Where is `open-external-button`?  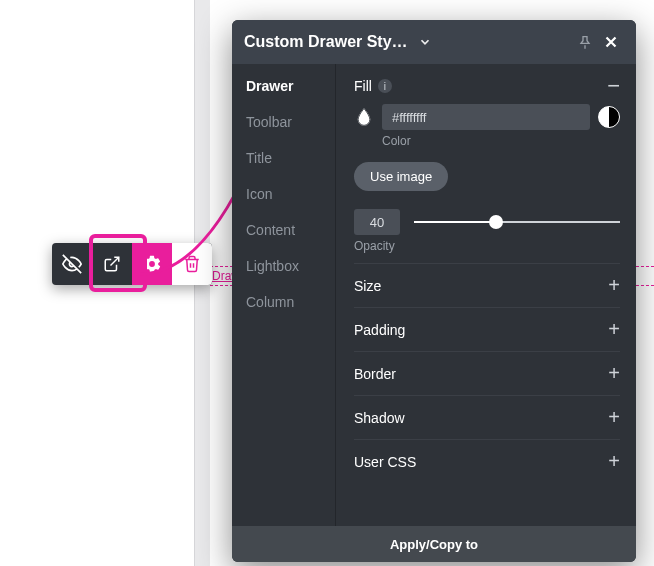 open-external-button is located at coordinates (112, 264).